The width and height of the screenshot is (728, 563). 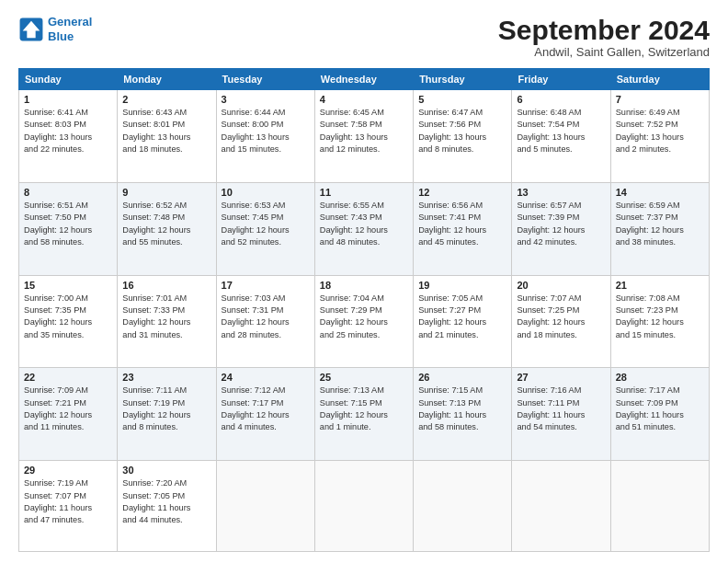 I want to click on day-info: Sunrise: 6:52 AM Sunset: 7:48 PM Dayligh…, so click(x=166, y=224).